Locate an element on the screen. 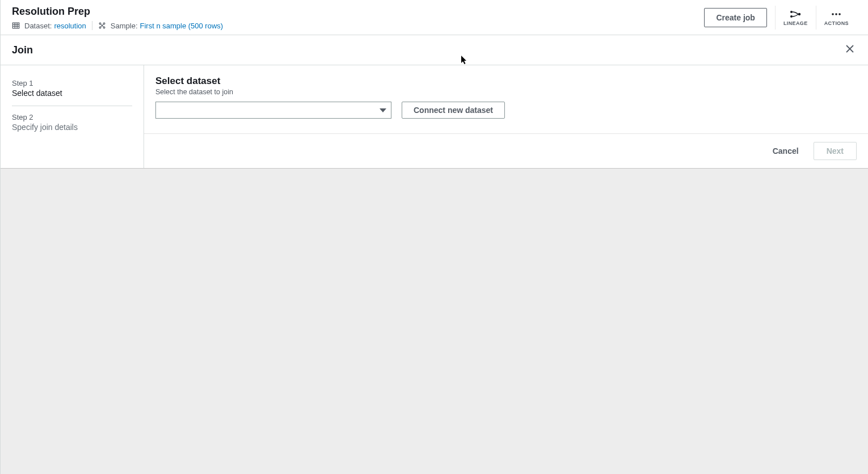  steps-sidebar: Step 1 Select dataset Step 2 Specify joi… is located at coordinates (73, 117).